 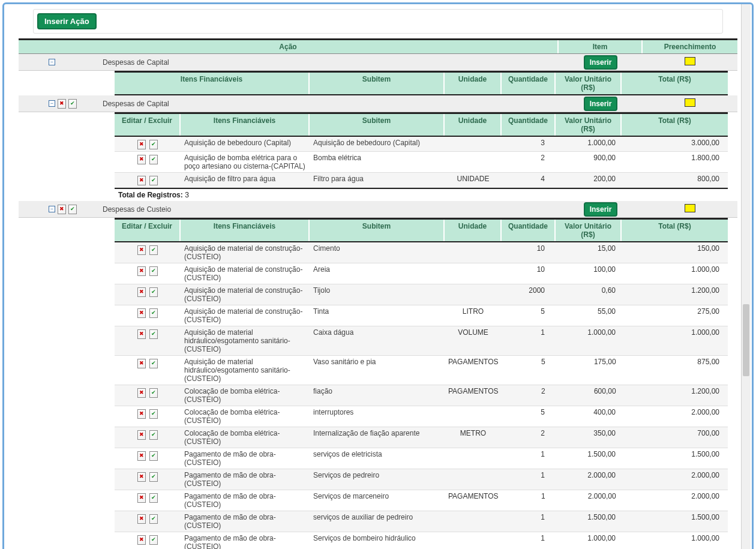 What do you see at coordinates (245, 162) in the screenshot?
I see `cell-item: Aquisição de bomba elétrica para o poço …` at bounding box center [245, 162].